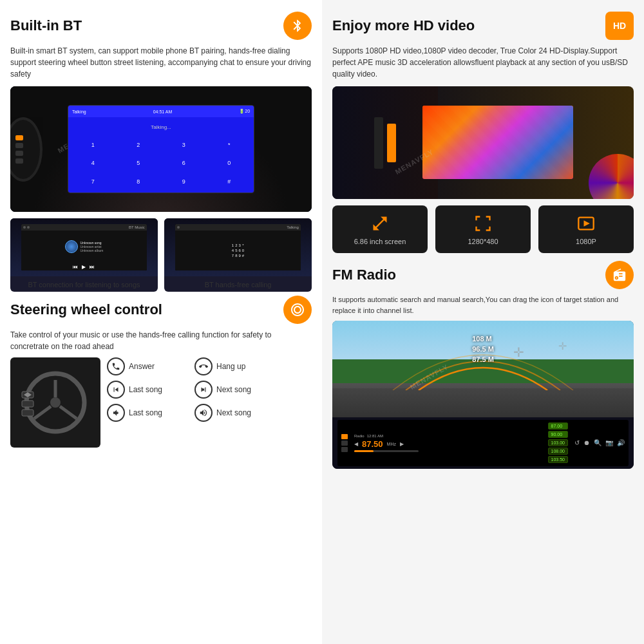 The width and height of the screenshot is (644, 644). What do you see at coordinates (558, 460) in the screenshot?
I see `fm-channel-5: 103.50` at bounding box center [558, 460].